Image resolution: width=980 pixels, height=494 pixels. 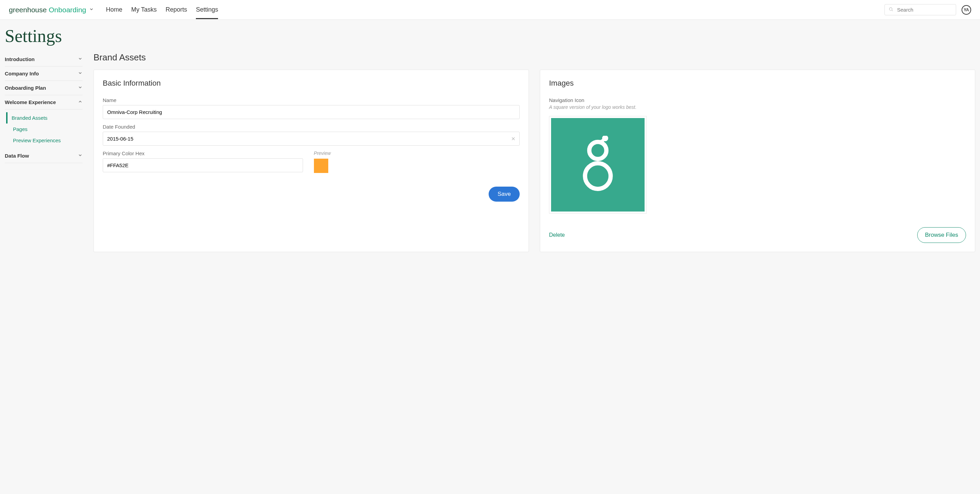 I want to click on sidebar-sub-preview-experiences: Preview Experiences, so click(x=44, y=140).